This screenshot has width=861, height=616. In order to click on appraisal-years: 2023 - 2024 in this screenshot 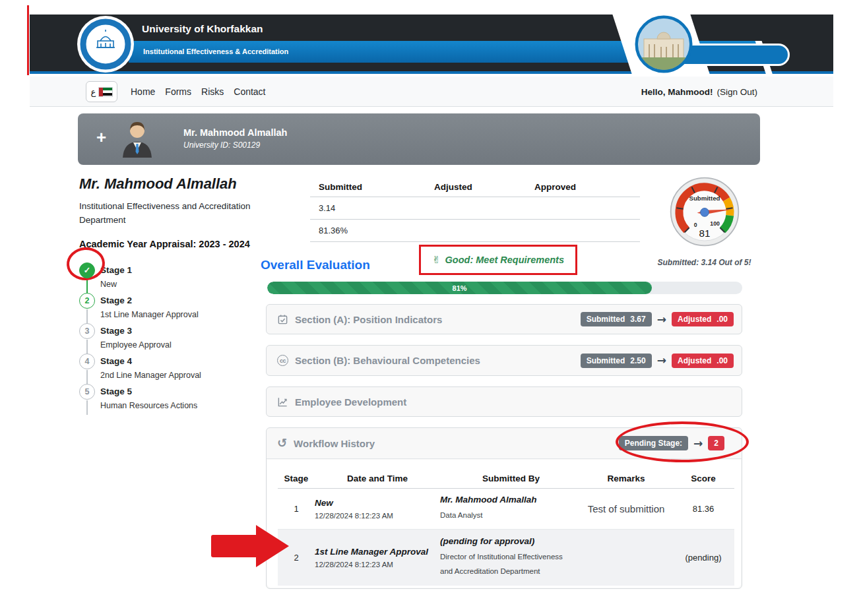, I will do `click(224, 244)`.